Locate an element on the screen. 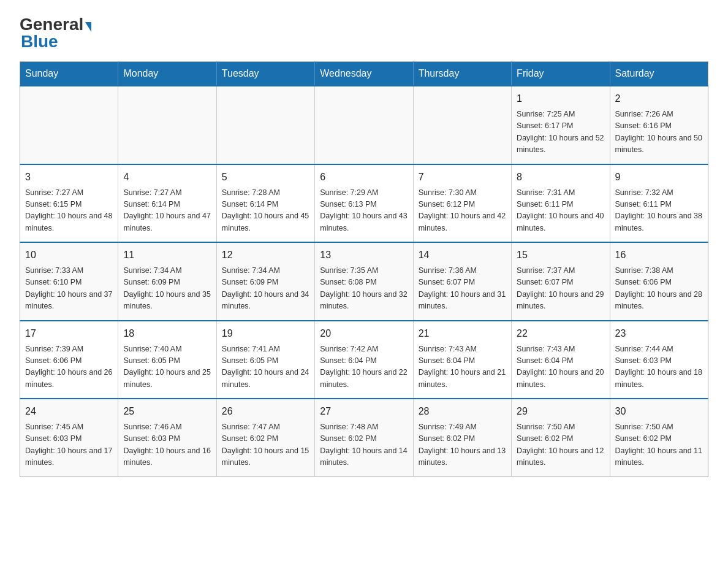  day-info: Sunrise: 7:36 AMSunset: 6:07 PMDaylight:… is located at coordinates (462, 289).